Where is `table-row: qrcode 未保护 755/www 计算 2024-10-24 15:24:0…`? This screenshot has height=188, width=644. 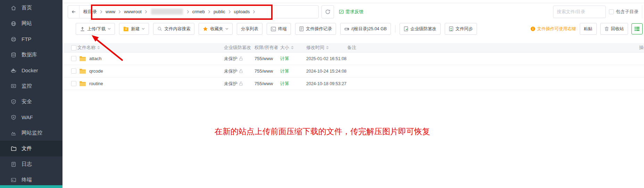 table-row: qrcode 未保护 755/www 计算 2024-10-24 15:24:0… is located at coordinates (353, 71).